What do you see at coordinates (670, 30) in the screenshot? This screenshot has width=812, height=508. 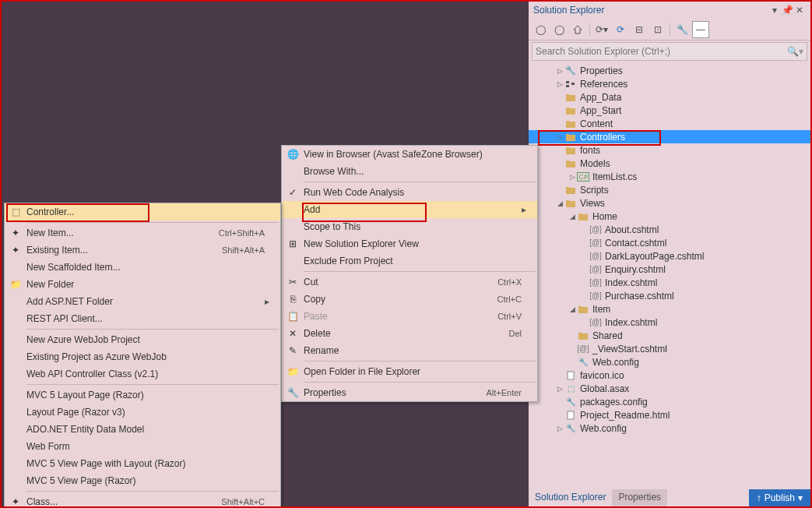 I see `solution-explorer-toolbar: ◯ ◯ ⟳▾ ⟳ ⊟ ⊡ 🔧 —` at bounding box center [670, 30].